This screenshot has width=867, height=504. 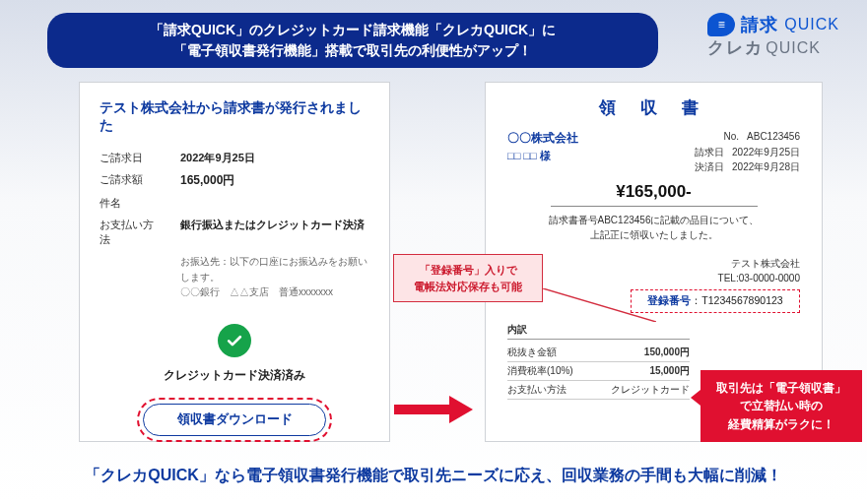 What do you see at coordinates (654, 234) in the screenshot?
I see `receipt-memo2: 上記正に領収いたしました。` at bounding box center [654, 234].